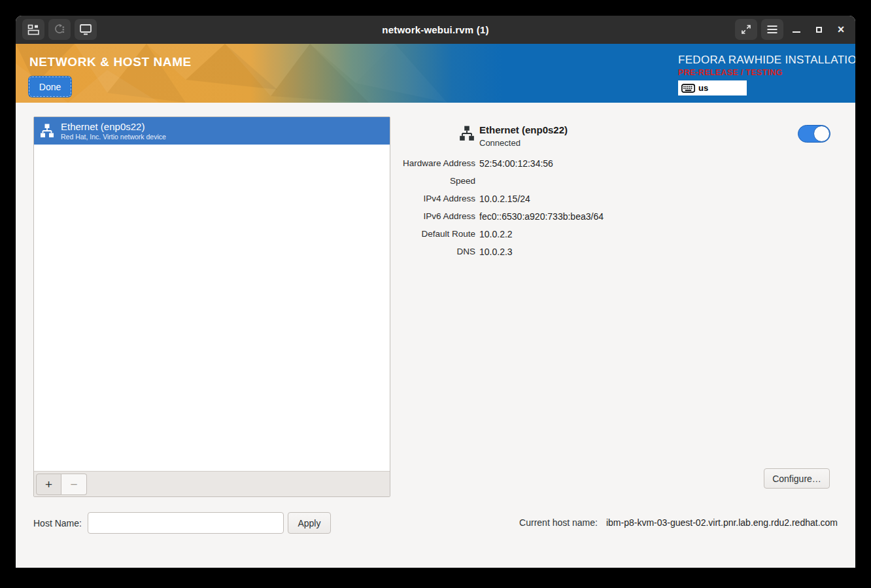 This screenshot has width=871, height=588. Describe the element at coordinates (435, 73) in the screenshot. I see `anaconda-header: NETWORK & HOST NAME Done FEDORA RAWHIDE …` at that location.